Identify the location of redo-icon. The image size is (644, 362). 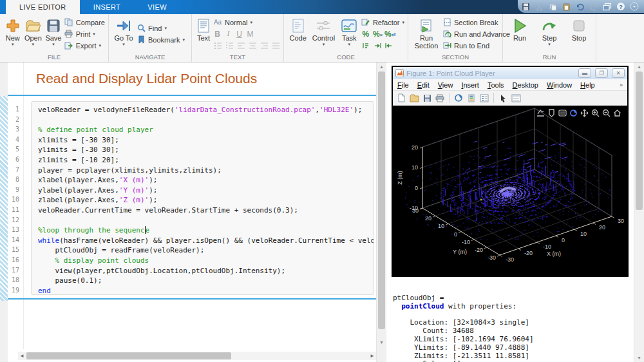
(594, 6).